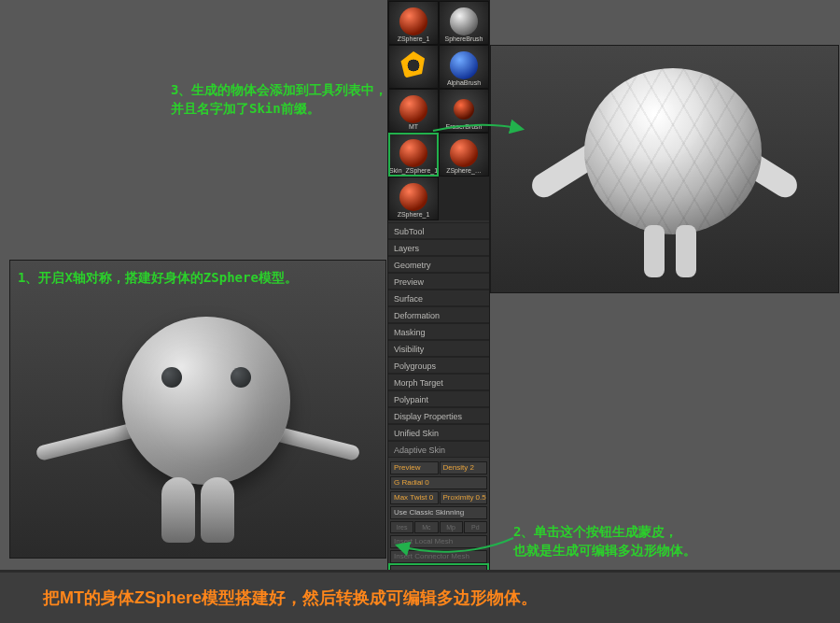  Describe the element at coordinates (414, 468) in the screenshot. I see `askin-preview: Preview` at that location.